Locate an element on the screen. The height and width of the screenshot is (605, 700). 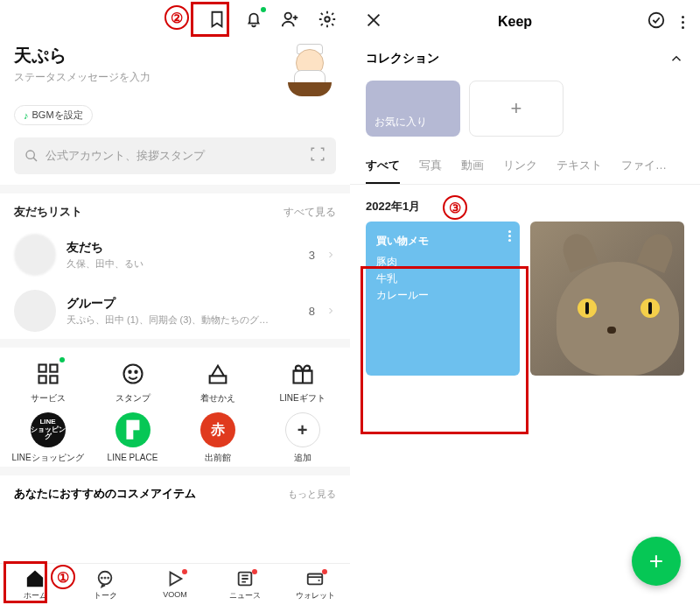
search-field: 公式アカウント、挨拶スタンプ is located at coordinates (175, 156).